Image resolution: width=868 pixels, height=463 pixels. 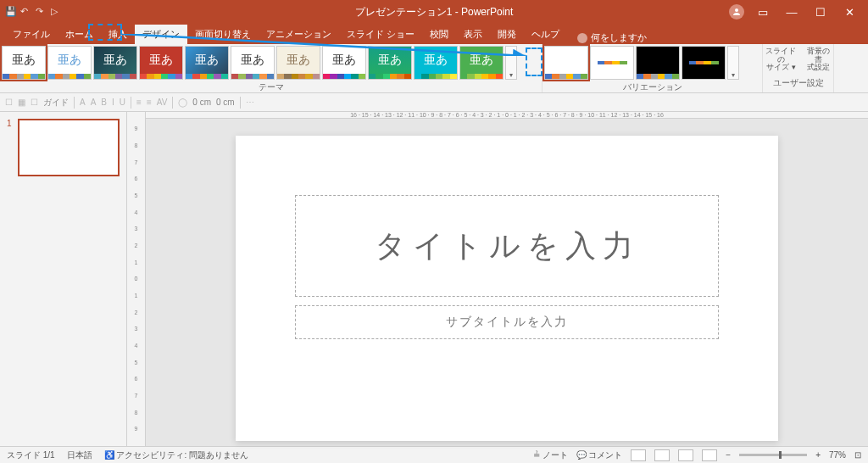 I want to click on slide-indicator: スライド 1/1, so click(x=31, y=455).